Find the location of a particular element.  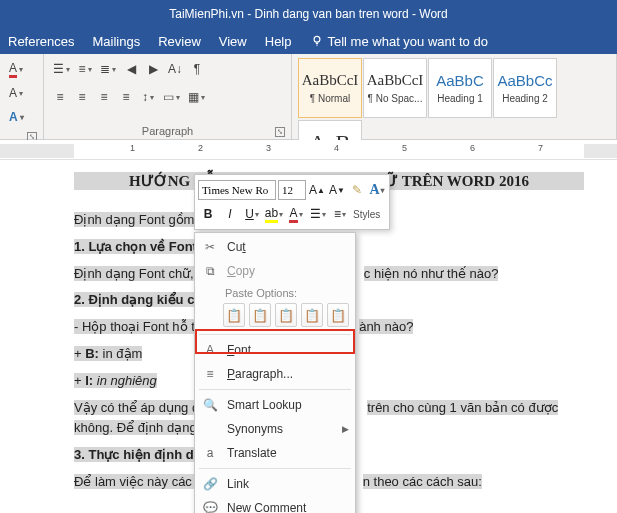

tab-mailings: Mailings is located at coordinates (116, 42).